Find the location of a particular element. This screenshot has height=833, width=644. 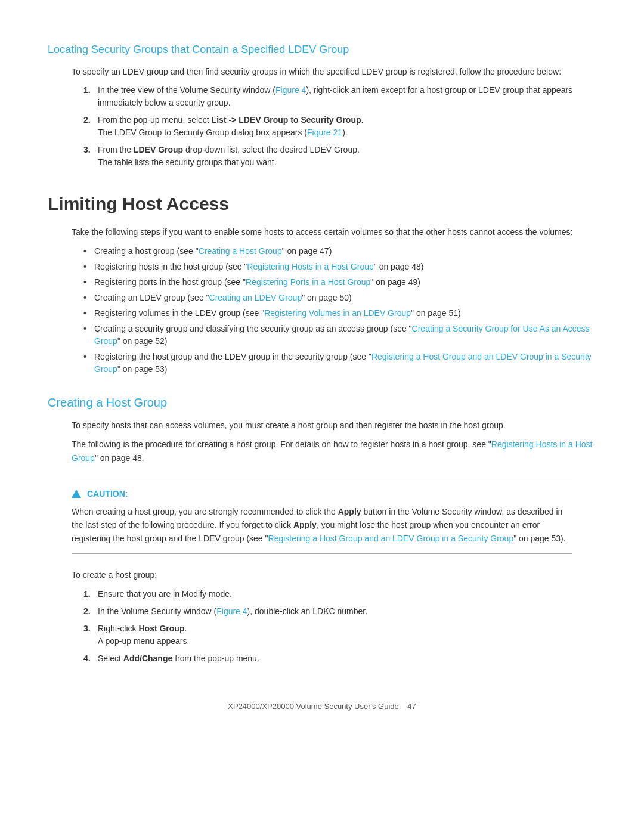

creating-security-group-link: Creating a Security Group for Use As an … is located at coordinates (342, 335).